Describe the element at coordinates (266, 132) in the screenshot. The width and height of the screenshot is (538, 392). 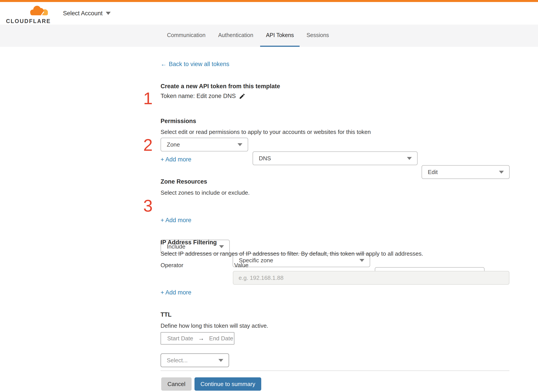
I see `permissions-description: Select edit or read permissions to apply…` at that location.